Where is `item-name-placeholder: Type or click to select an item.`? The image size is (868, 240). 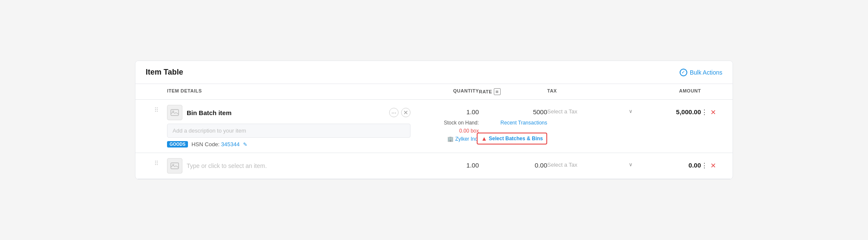
item-name-placeholder: Type or click to select an item. is located at coordinates (227, 166).